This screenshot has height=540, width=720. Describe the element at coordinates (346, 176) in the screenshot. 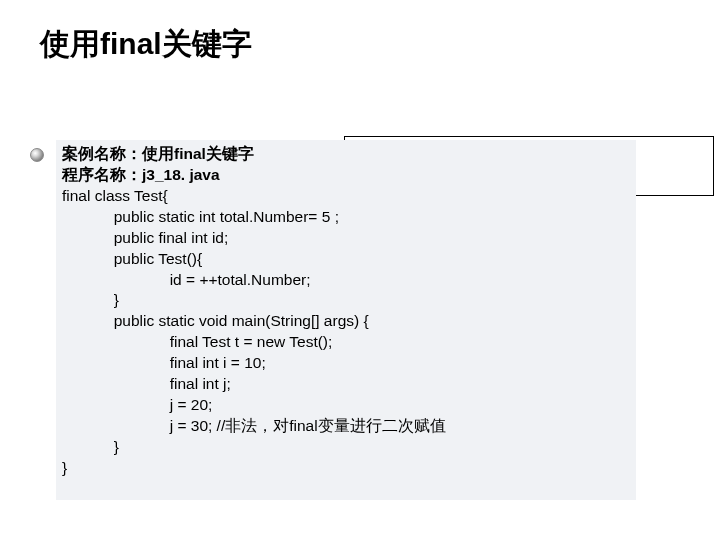

I see `program-name-label: 程序名称：j3_18. java` at that location.